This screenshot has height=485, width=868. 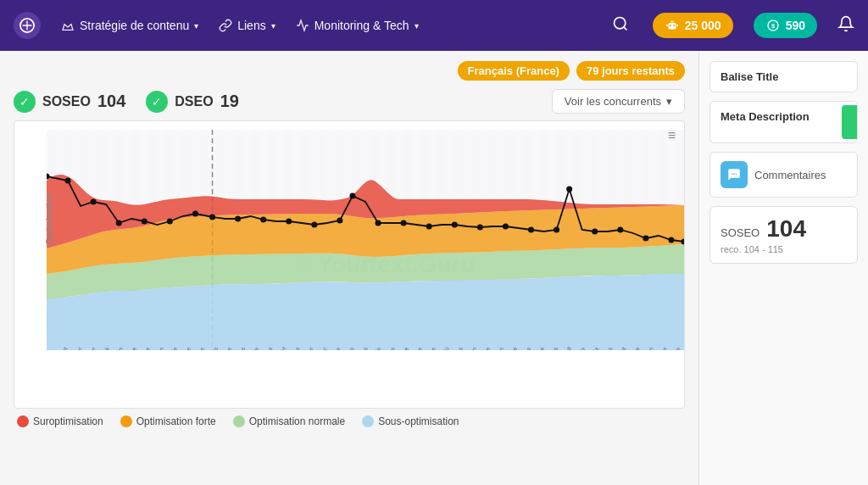 What do you see at coordinates (693, 25) in the screenshot?
I see `credits-button: 25 000` at bounding box center [693, 25].